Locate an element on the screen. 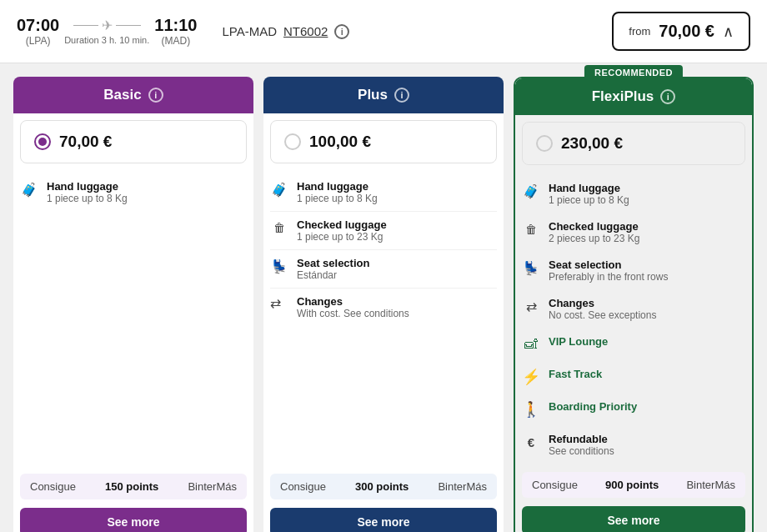 This screenshot has width=767, height=532. flexiplus-see-more-button: See more is located at coordinates (634, 519).